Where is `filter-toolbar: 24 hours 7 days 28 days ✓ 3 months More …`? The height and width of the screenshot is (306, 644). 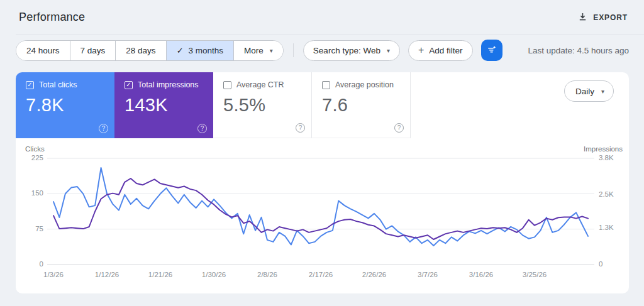
filter-toolbar: 24 hours 7 days 28 days ✓ 3 months More … is located at coordinates (322, 50).